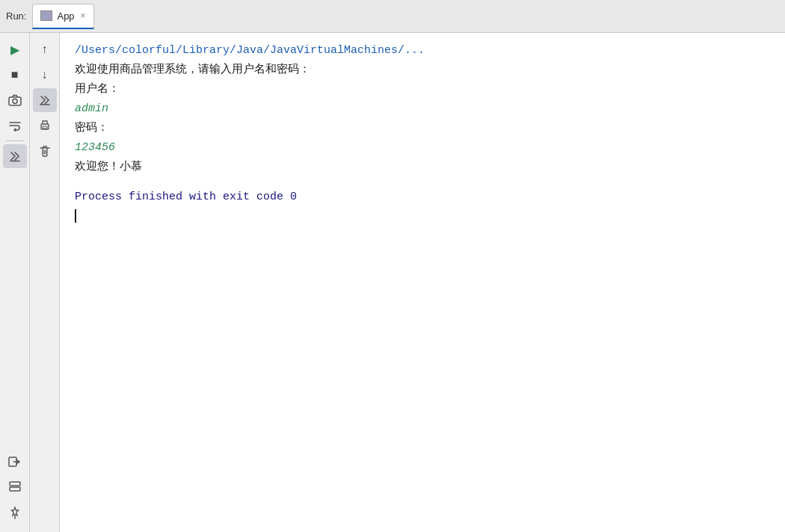 The width and height of the screenshot is (785, 532). Describe the element at coordinates (46, 16) in the screenshot. I see `tab-icon` at that location.